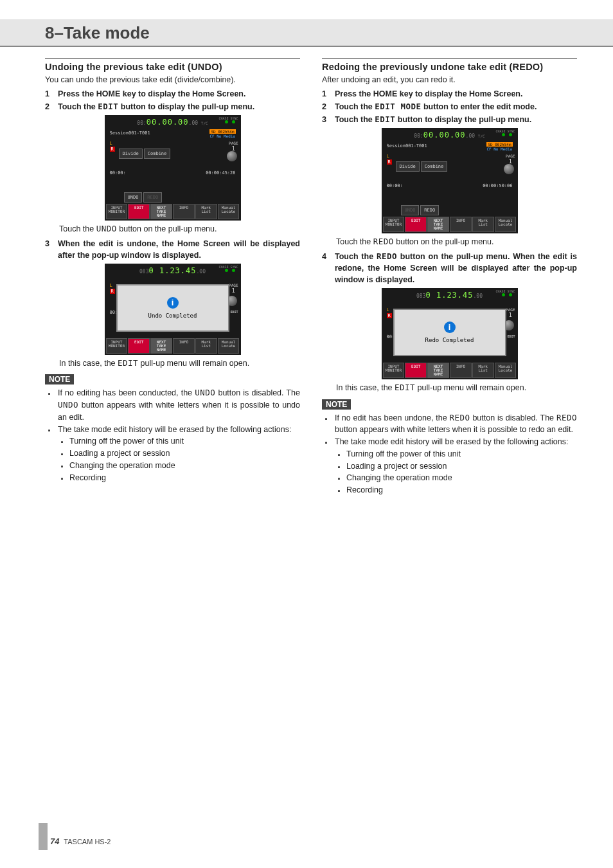  Describe the element at coordinates (179, 249) in the screenshot. I see `step-text: When the edit is undone, the Home Screen…` at that location.